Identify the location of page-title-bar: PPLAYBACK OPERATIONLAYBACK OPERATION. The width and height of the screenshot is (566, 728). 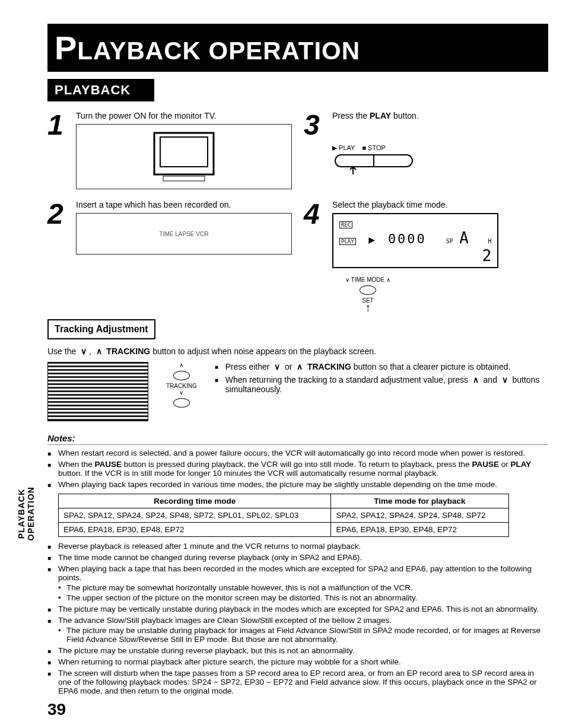
(298, 47).